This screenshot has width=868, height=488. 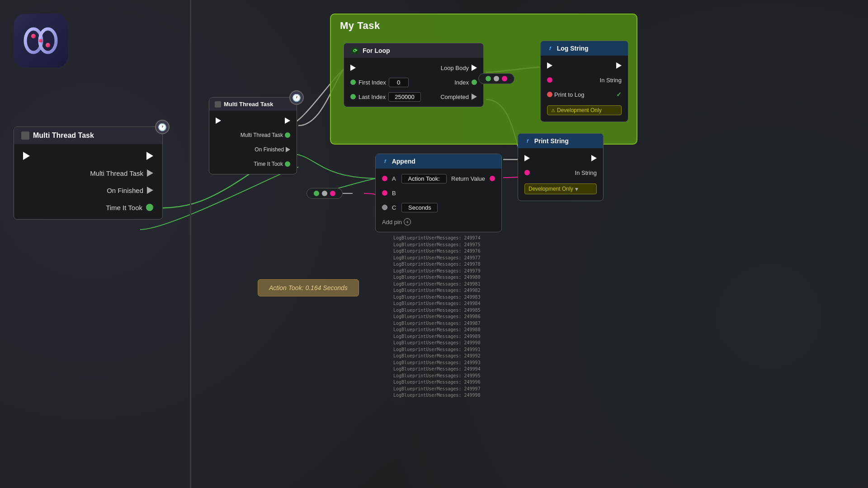 What do you see at coordinates (353, 82) in the screenshot?
I see `first-index-pin` at bounding box center [353, 82].